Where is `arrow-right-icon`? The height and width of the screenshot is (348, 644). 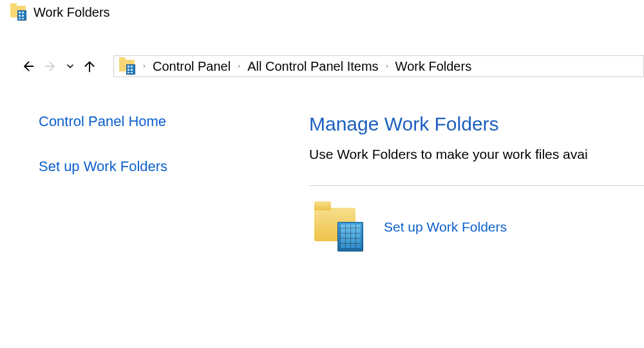 arrow-right-icon is located at coordinates (51, 66).